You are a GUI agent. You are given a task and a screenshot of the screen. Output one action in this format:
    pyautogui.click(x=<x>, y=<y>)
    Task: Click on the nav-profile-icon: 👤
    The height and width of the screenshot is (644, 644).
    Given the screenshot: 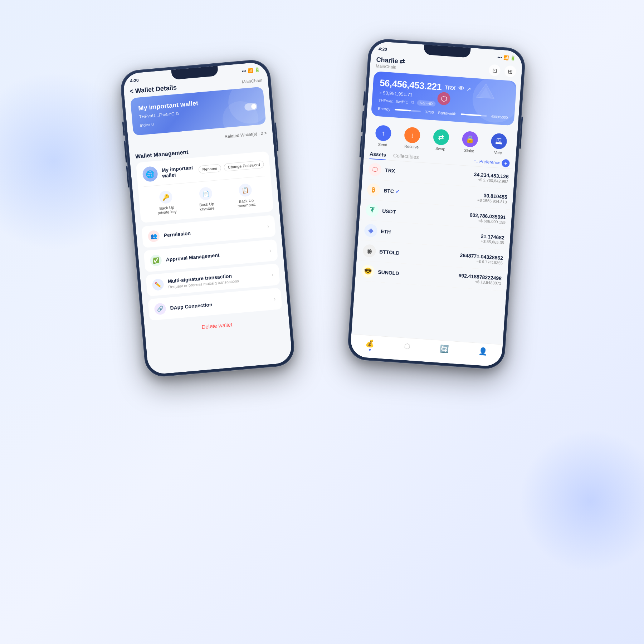 What is the action you would take?
    pyautogui.click(x=483, y=351)
    